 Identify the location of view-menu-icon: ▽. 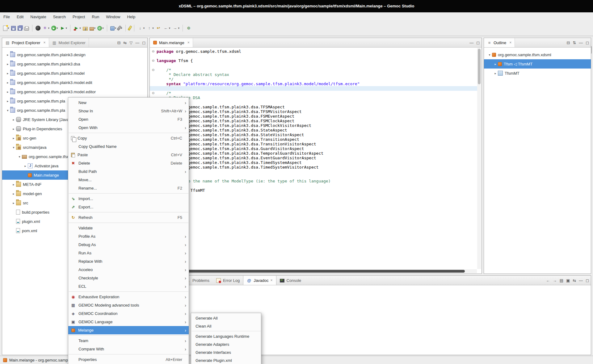
(131, 43).